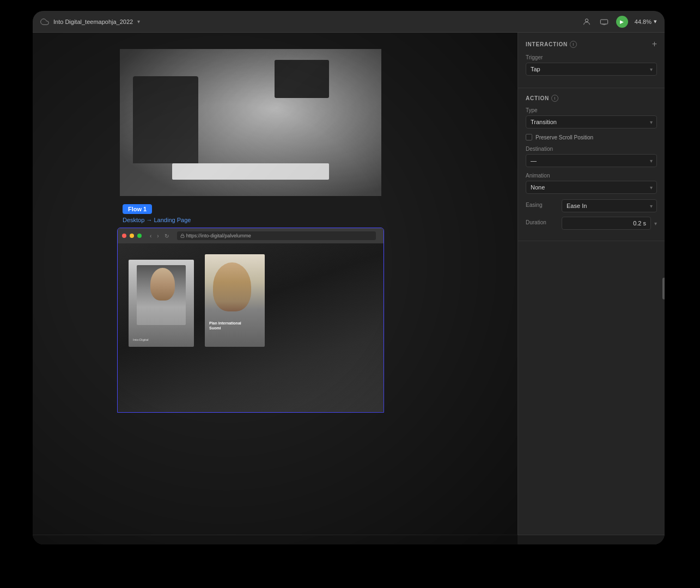 The width and height of the screenshot is (700, 588). Describe the element at coordinates (592, 137) in the screenshot. I see `preserve-scroll-row: Preserve Scroll Position` at that location.